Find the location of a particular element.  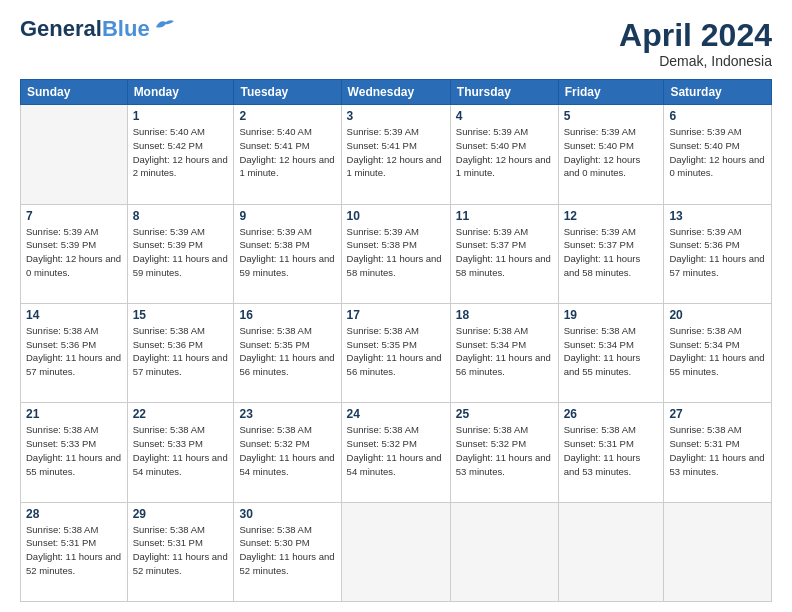

calendar-cell: 29Sunrise: 5:38 AM Sunset: 5:31 PM Dayli… is located at coordinates (180, 552).